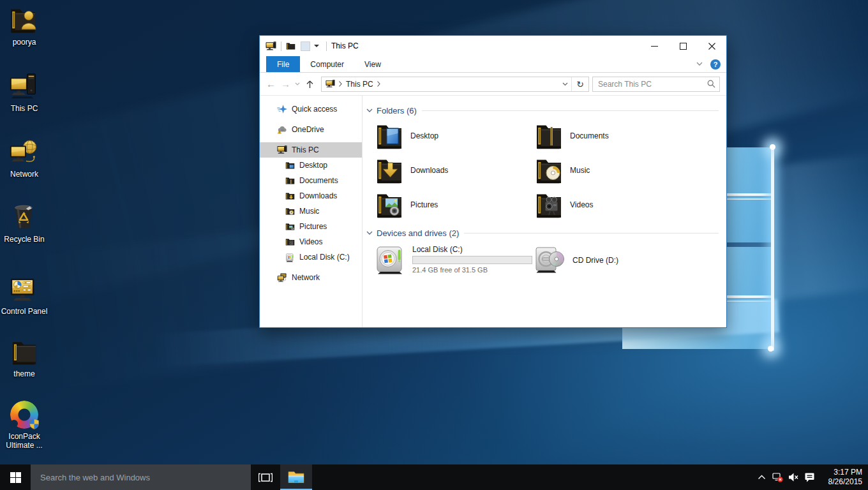 Image resolution: width=868 pixels, height=490 pixels. I want to click on sidebar-item-quick-access: Quick access, so click(311, 109).